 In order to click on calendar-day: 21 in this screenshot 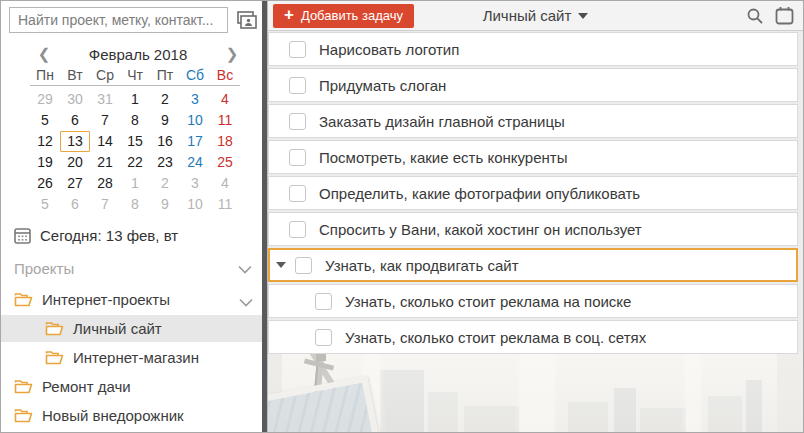, I will do `click(105, 162)`.